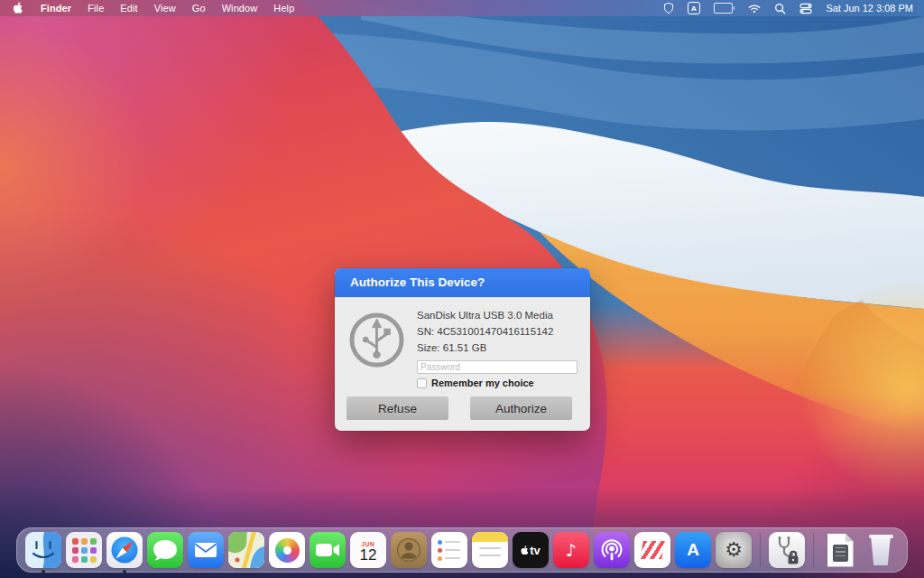 This screenshot has height=578, width=924. What do you see at coordinates (43, 550) in the screenshot?
I see `dock-icon-finder` at bounding box center [43, 550].